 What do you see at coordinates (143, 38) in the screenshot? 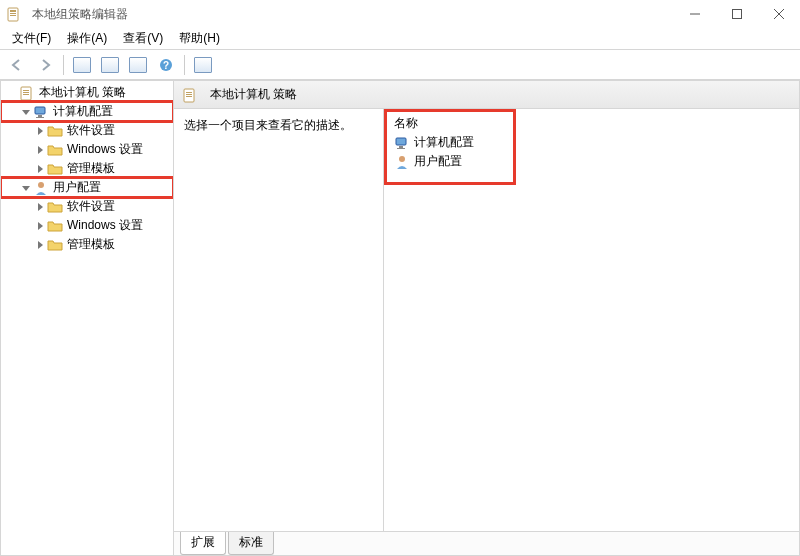
I see `menu-view: 查看(V)` at bounding box center [143, 38].